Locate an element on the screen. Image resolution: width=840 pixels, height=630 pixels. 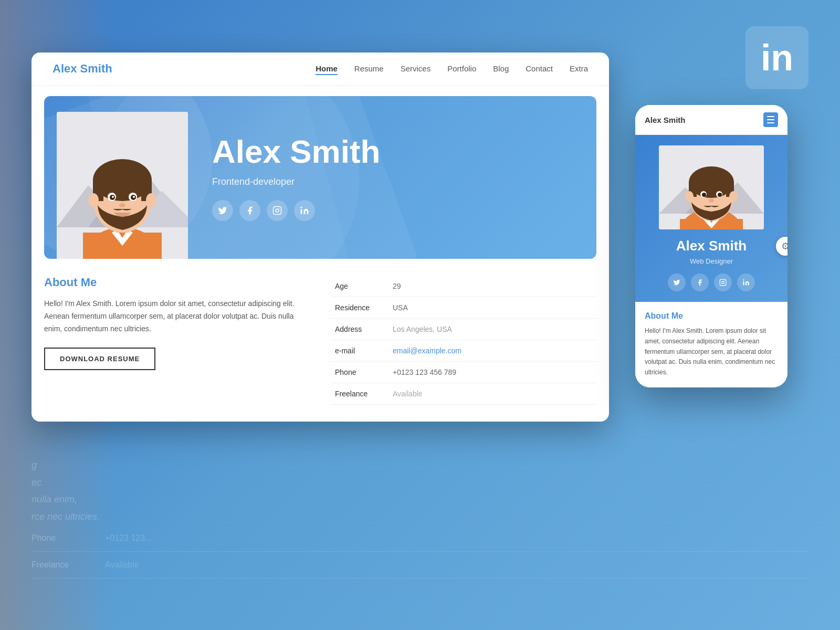
mobile-about-section: About Me Hello! I'm Alex Smith. Lorem ip… is located at coordinates (711, 344).